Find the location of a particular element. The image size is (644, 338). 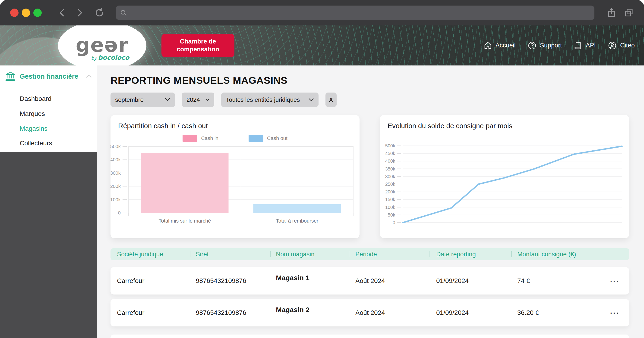

cell-montant: 36.20 € is located at coordinates (528, 313).